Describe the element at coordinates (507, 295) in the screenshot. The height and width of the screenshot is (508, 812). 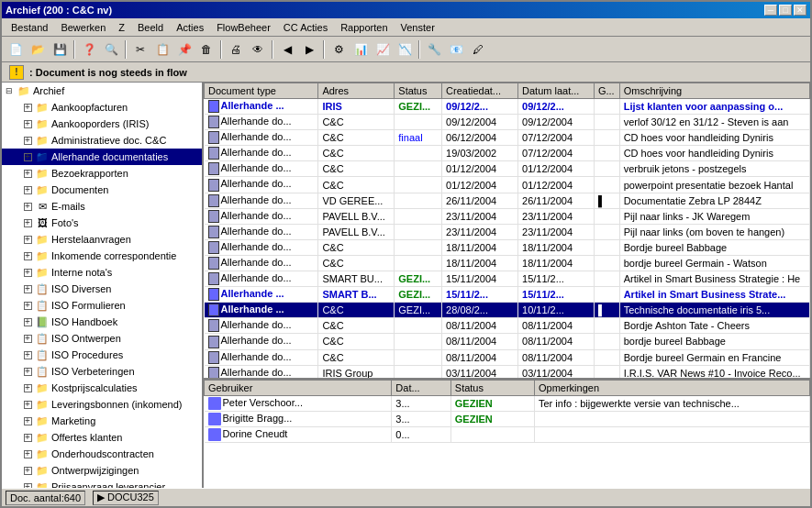
I see `table-row: Allerhande ...SMART B...GEZI...15/11/2..…` at that location.